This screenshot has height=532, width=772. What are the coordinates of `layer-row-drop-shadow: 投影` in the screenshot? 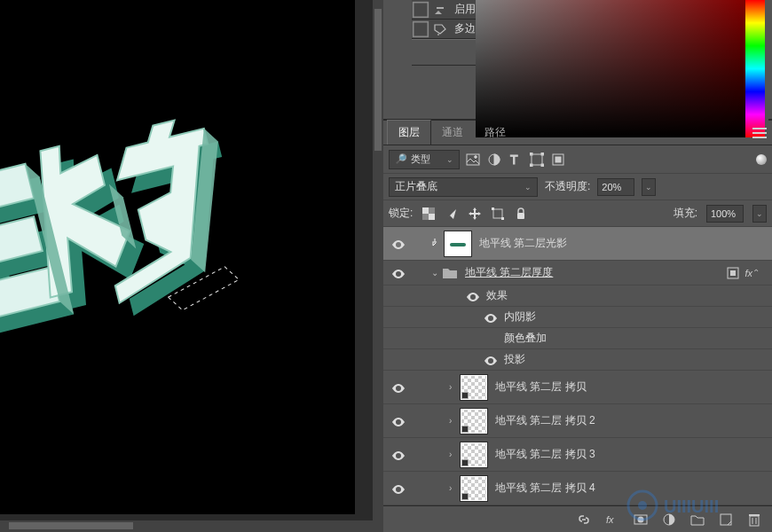 It's located at (578, 360).